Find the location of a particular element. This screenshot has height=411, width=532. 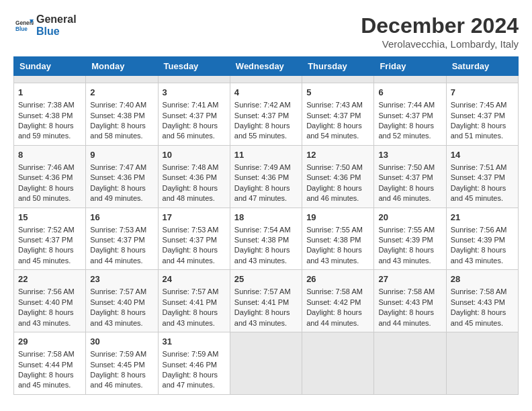

page-header: General Blue General Blue December 2024 … is located at coordinates (266, 32).